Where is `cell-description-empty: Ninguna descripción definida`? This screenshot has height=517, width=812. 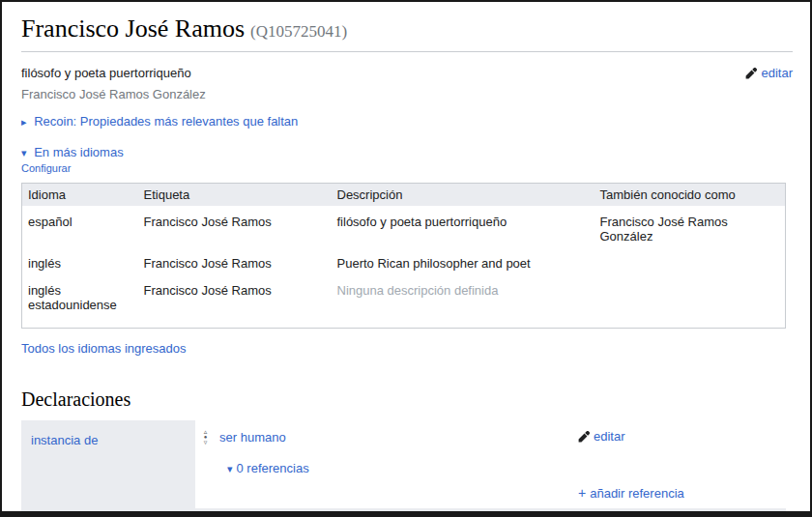 cell-description-empty: Ninguna descripción definida is located at coordinates (463, 302).